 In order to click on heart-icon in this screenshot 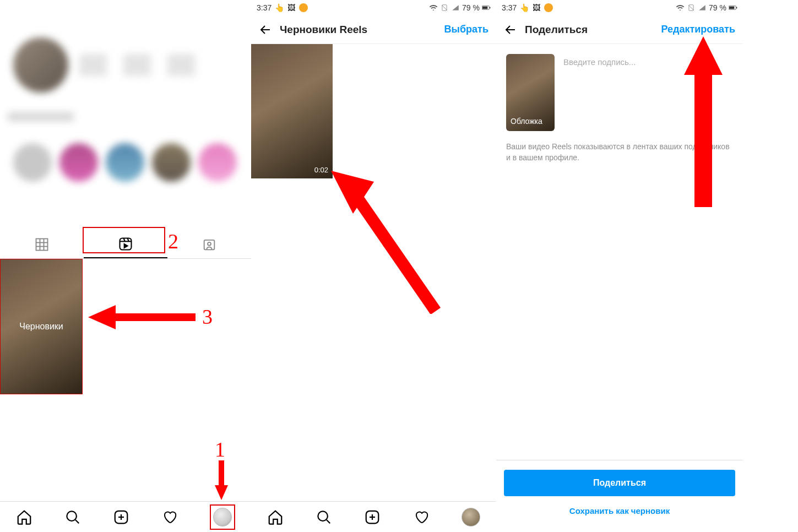, I will do `click(170, 517)`.